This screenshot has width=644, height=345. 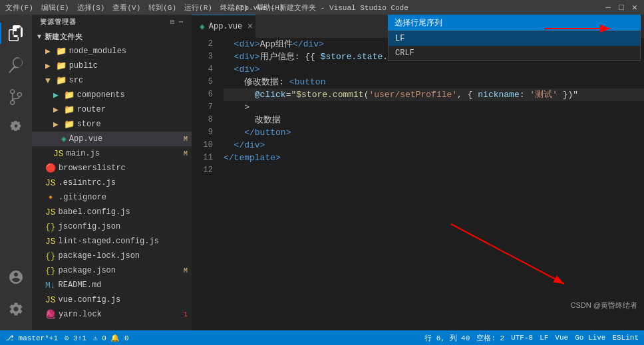 What do you see at coordinates (177, 22) in the screenshot?
I see `sidebar-header-icons: ⊞ ⋯` at bounding box center [177, 22].